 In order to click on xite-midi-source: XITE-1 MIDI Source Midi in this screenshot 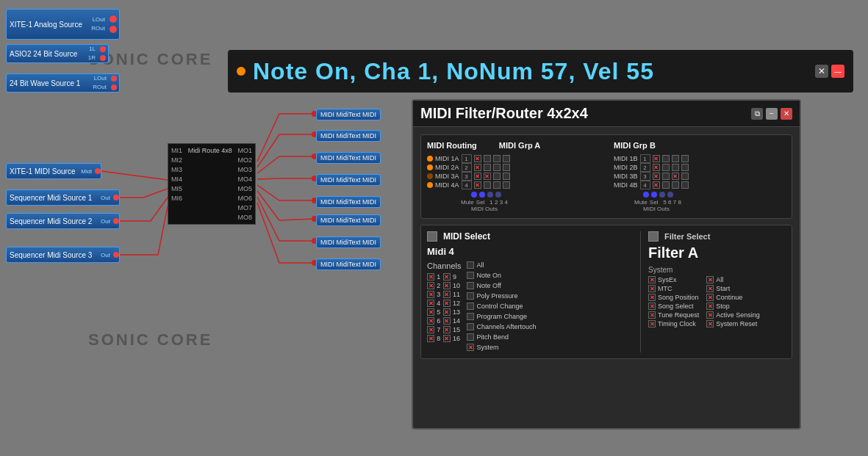, I will do `click(54, 171)`.